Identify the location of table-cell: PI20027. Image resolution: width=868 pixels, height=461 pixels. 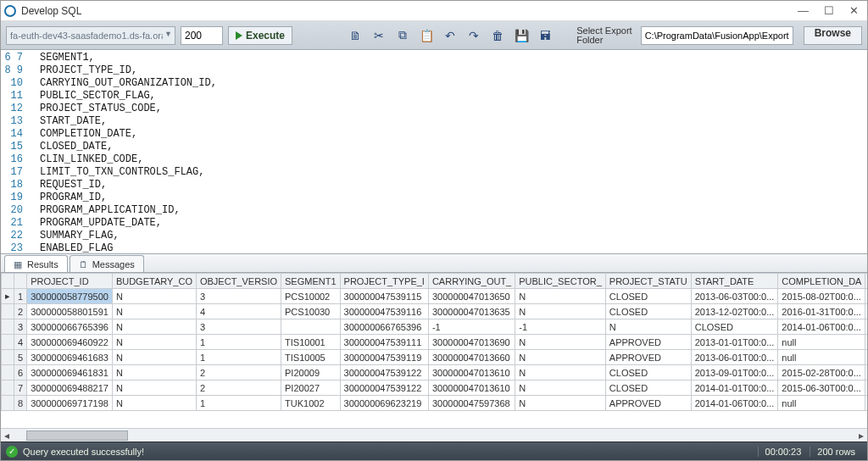
(311, 388).